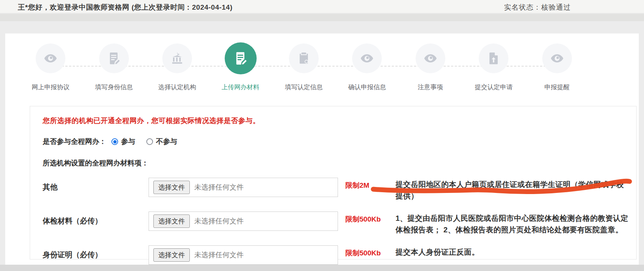  Describe the element at coordinates (150, 142) in the screenshot. I see `participation-radio-group: 参与 不参与` at that location.